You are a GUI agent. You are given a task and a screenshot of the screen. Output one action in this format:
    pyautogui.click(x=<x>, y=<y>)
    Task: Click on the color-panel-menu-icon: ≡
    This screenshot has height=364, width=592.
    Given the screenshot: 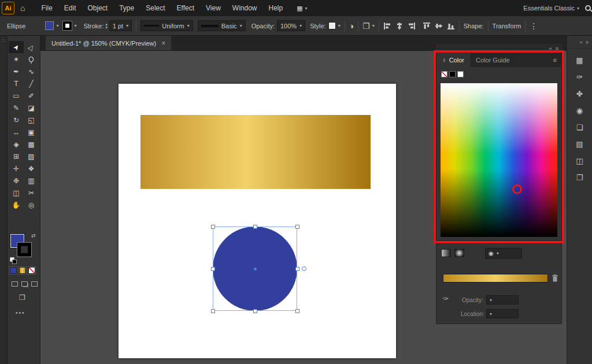 What is the action you would take?
    pyautogui.click(x=555, y=60)
    